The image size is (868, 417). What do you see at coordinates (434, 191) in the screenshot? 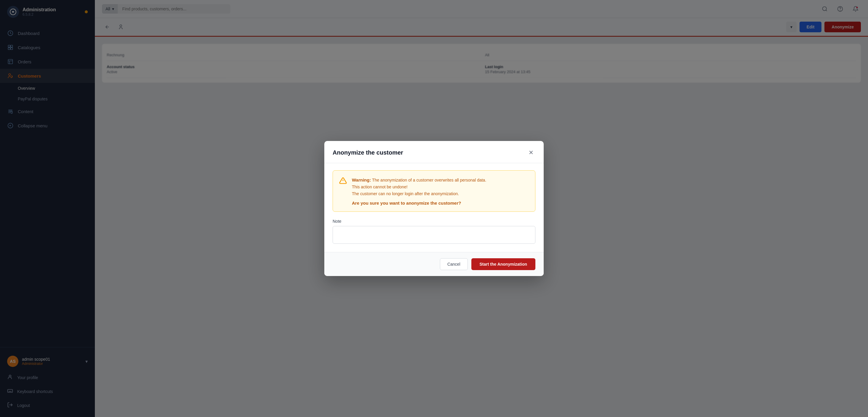
I see `warning-box: Warning: The anonymization of a customer…` at bounding box center [434, 191].